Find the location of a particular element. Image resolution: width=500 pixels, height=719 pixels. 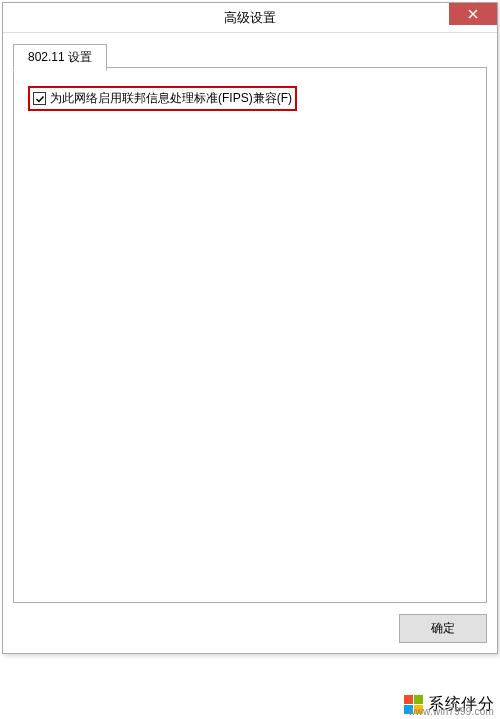

dialog-footer: 确定 is located at coordinates (443, 628).